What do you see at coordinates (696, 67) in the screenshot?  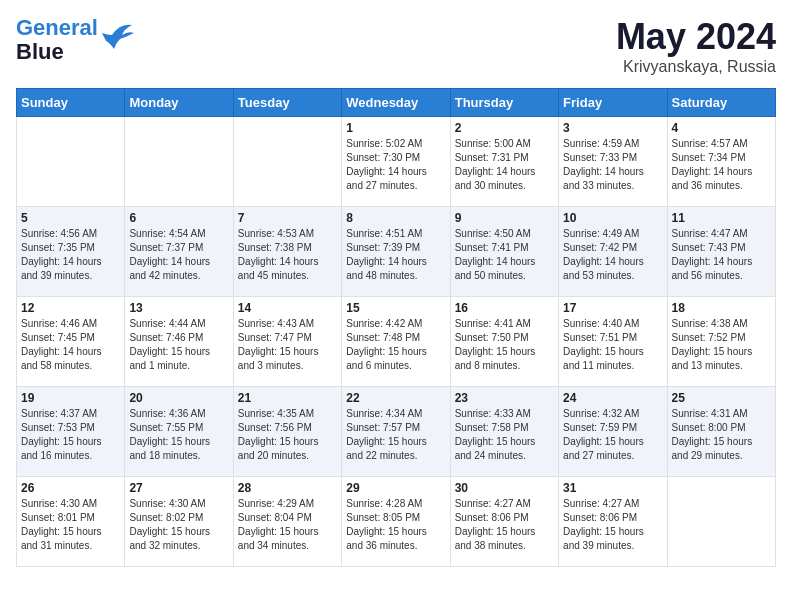 I see `location: Krivyanskaya, Russia` at bounding box center [696, 67].